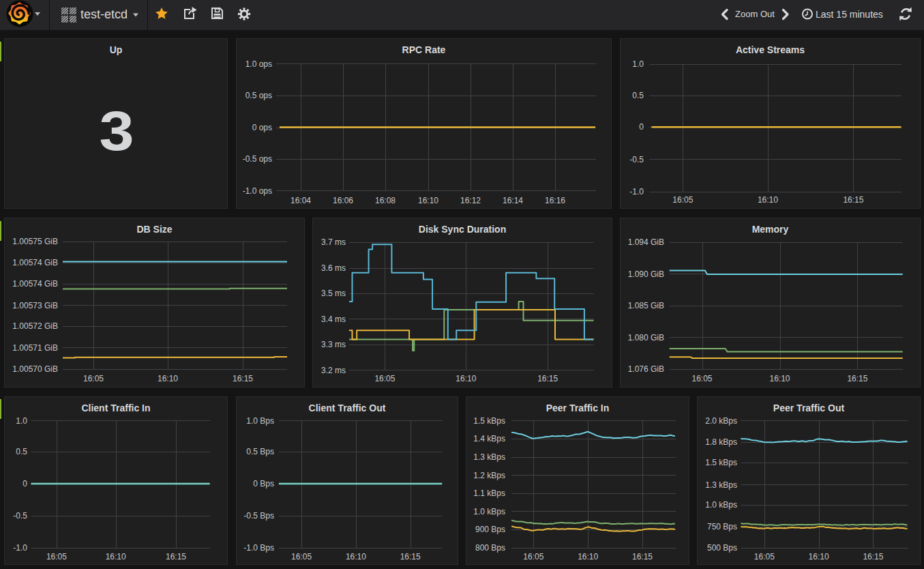 This screenshot has width=924, height=569. Describe the element at coordinates (555, 201) in the screenshot. I see `svg-text: 16:16` at that location.